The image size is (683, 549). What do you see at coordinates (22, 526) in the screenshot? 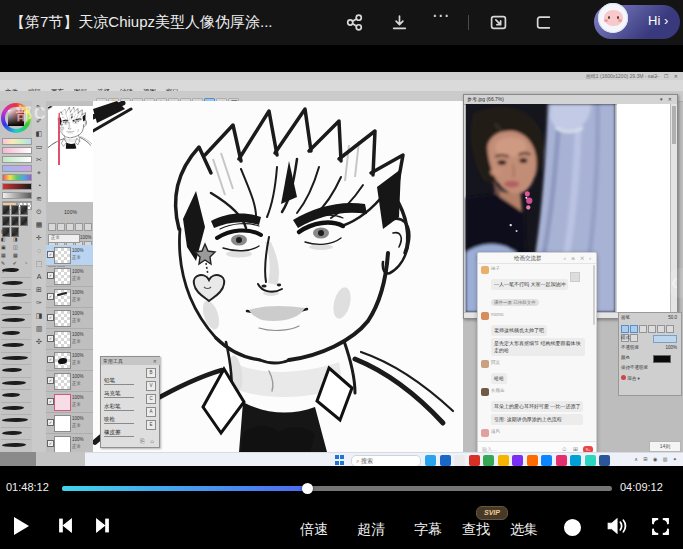
I see `play-button` at bounding box center [22, 526].